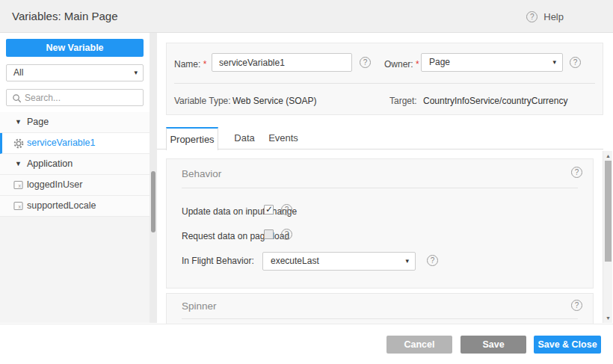  What do you see at coordinates (61, 144) in the screenshot?
I see `item-label: serviceVariable1` at bounding box center [61, 144].